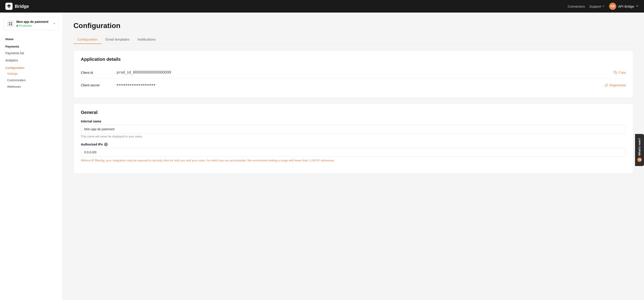 The height and width of the screenshot is (300, 644). I want to click on tab-notifications: Notifications, so click(147, 40).